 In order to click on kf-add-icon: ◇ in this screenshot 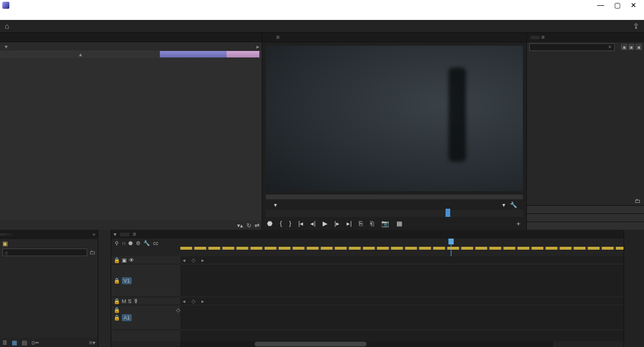, I will do `click(193, 260)`.